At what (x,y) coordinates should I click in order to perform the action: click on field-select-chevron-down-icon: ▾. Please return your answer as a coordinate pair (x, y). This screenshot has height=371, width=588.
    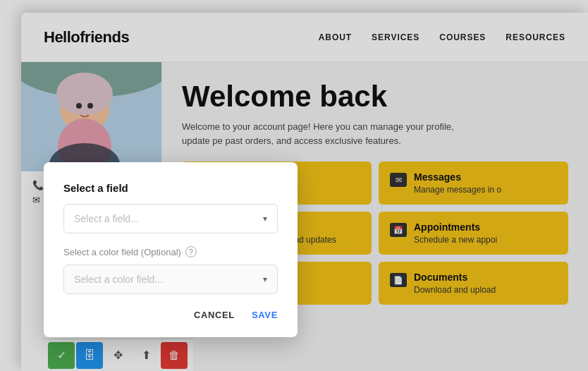
    Looking at the image, I should click on (265, 219).